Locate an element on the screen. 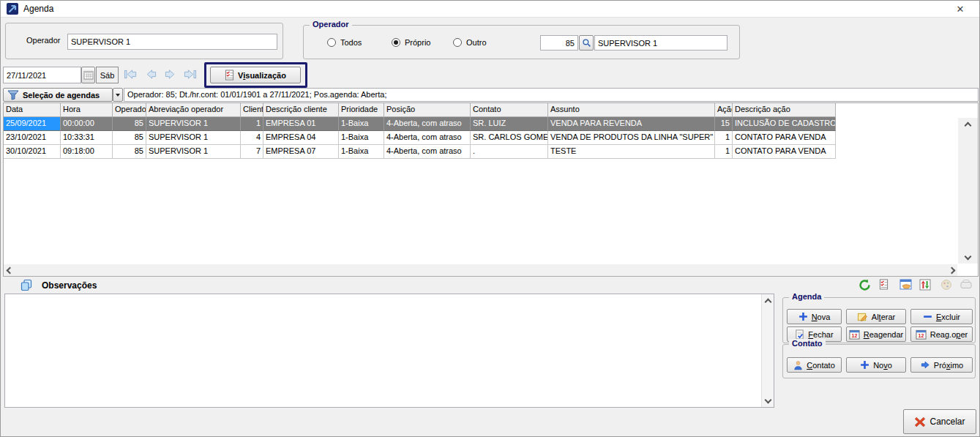  column-header: Abreviação operador is located at coordinates (193, 110).